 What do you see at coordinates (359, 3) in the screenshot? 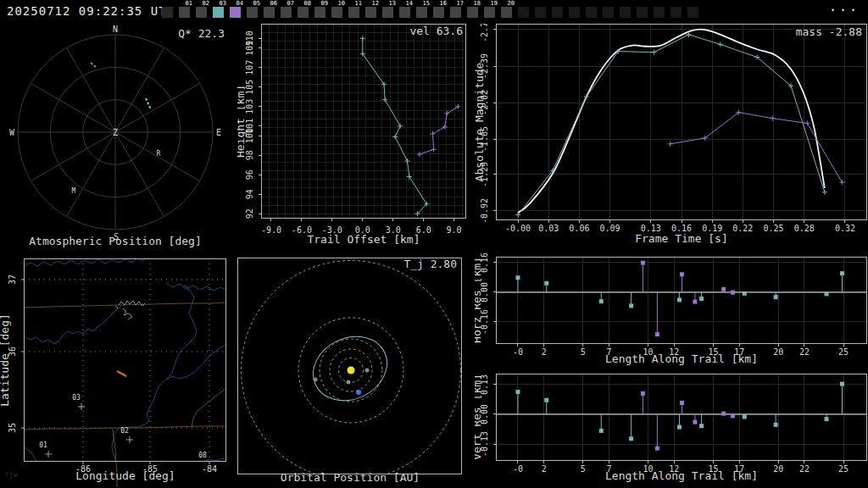
I see `camera-slot-number: 11` at bounding box center [359, 3].